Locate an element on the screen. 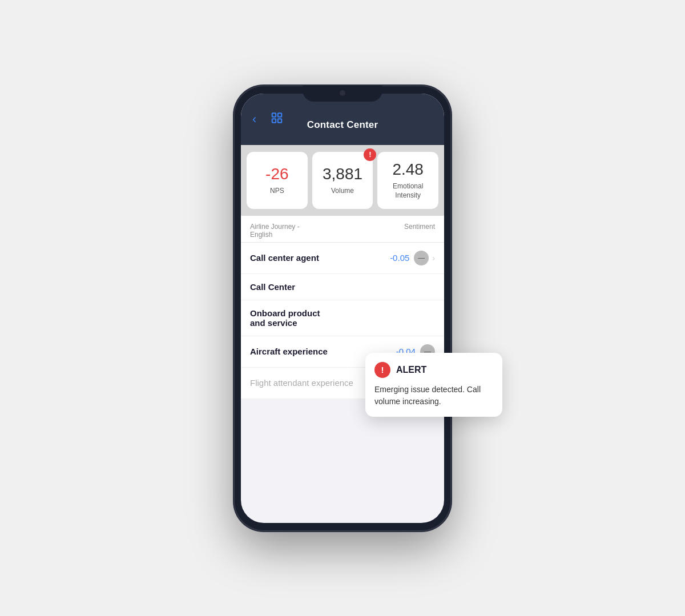 This screenshot has width=685, height=616. list-header: Airline Journey -English Sentiment is located at coordinates (342, 230).